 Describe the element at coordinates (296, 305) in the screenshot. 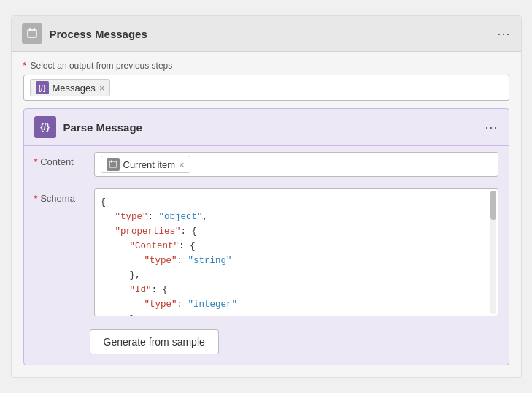

I see `code-line-7: "type": "integer"` at that location.